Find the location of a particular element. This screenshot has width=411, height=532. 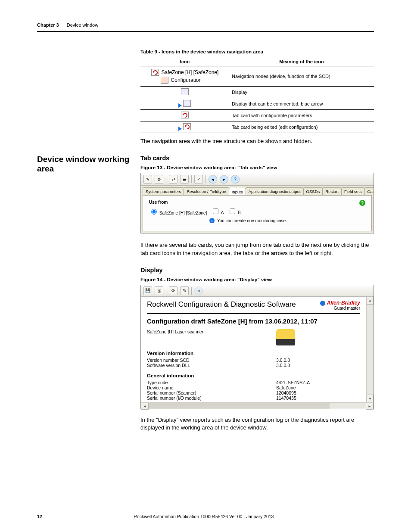

table9-head-icon: Icon is located at coordinates (185, 62).